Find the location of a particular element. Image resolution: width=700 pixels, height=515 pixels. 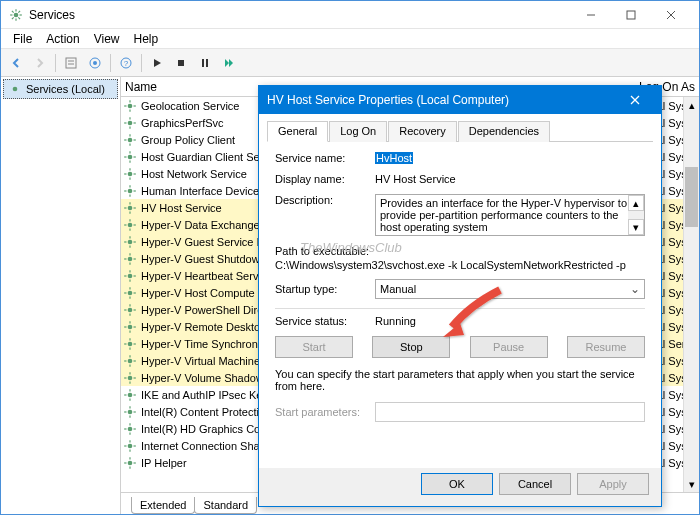

service-name: IP Helper is located at coordinates (164, 463).